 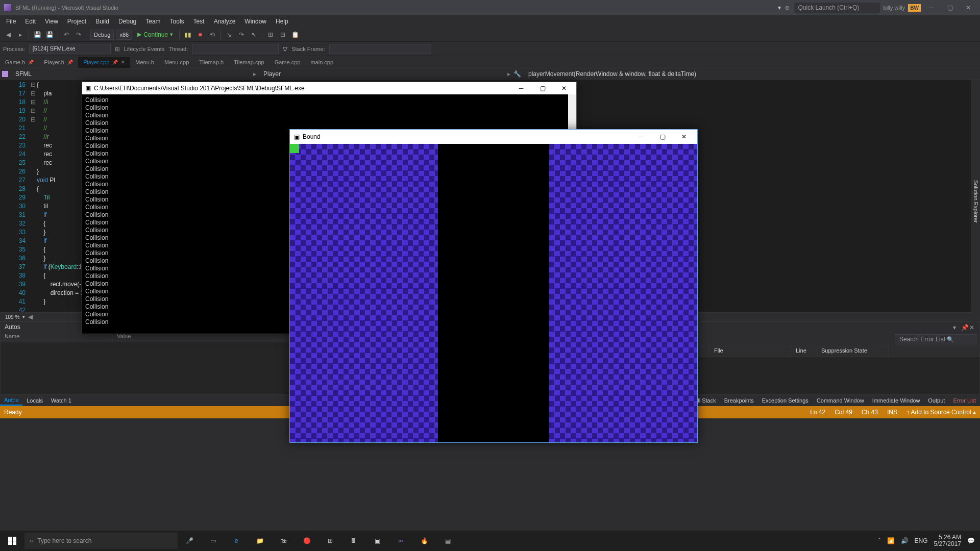 I want to click on nav-button: ◀, so click(x=31, y=317).